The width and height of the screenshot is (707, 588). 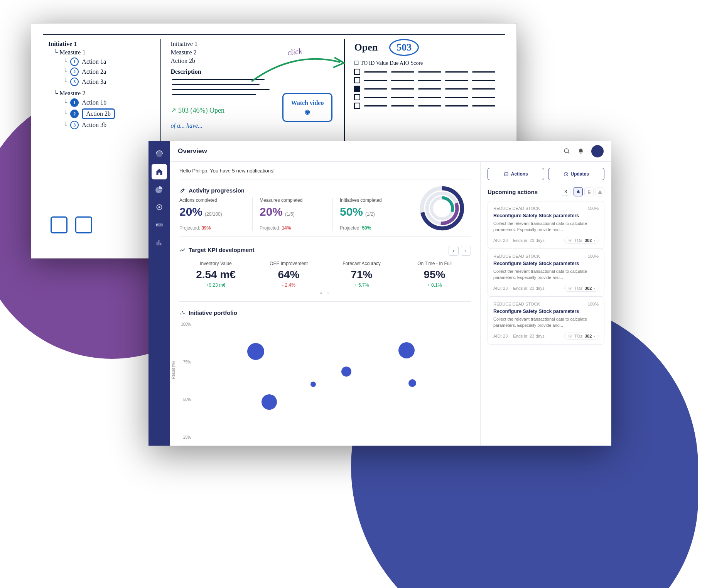 What do you see at coordinates (221, 250) in the screenshot?
I see `kpi-heading: Target KPI development` at bounding box center [221, 250].